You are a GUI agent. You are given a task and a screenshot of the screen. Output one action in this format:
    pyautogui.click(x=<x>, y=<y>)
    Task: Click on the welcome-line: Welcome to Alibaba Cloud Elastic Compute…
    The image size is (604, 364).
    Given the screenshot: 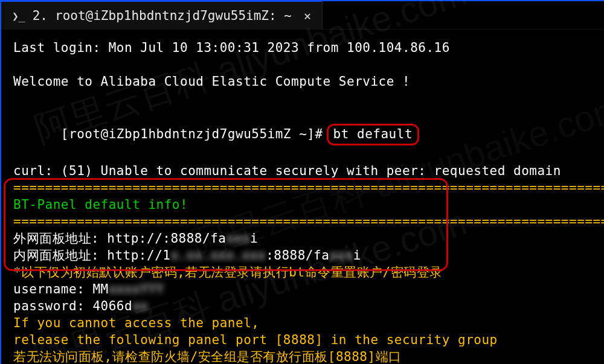 What is the action you would take?
    pyautogui.click(x=304, y=81)
    